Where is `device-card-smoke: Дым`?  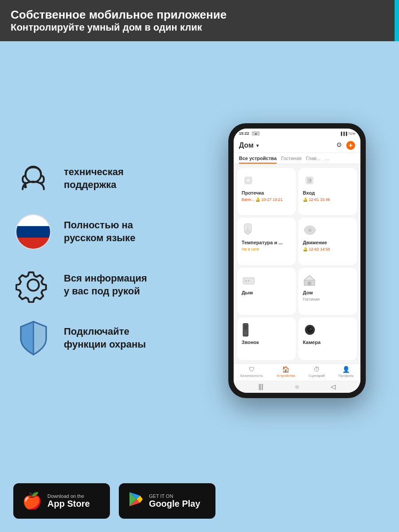
device-card-smoke: Дым is located at coordinates (266, 291).